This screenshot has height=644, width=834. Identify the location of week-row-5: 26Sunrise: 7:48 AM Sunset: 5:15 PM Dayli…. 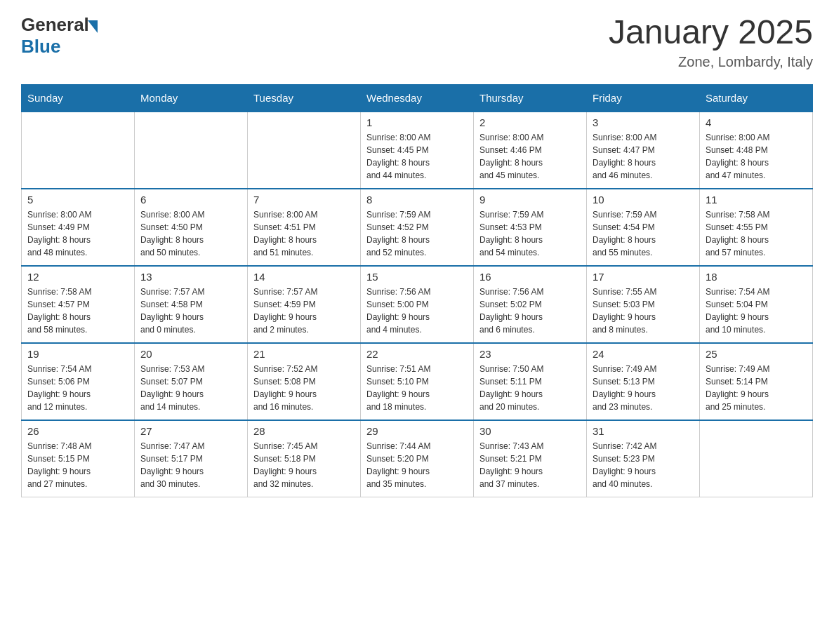
(417, 459).